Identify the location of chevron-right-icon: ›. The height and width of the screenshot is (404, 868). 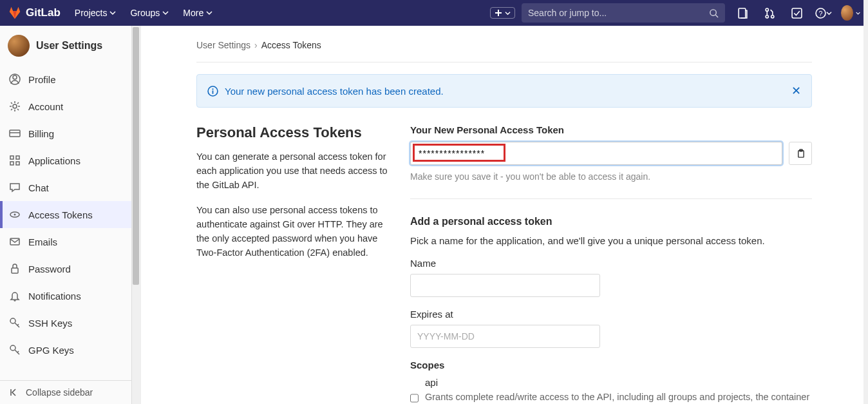
(256, 45).